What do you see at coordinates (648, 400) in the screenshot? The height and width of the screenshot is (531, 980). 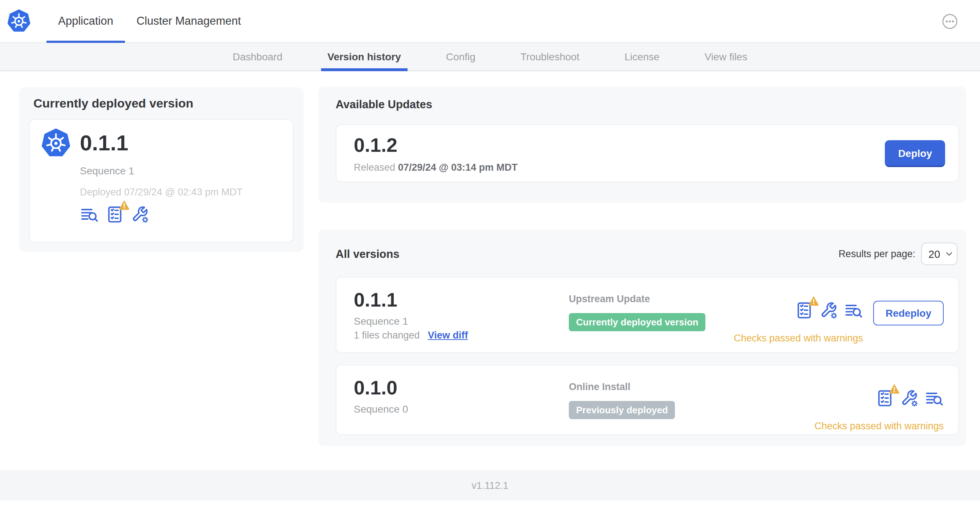 I see `version-row-0-1-0: 0.1.0 Sequence 0 Online Install Previous…` at bounding box center [648, 400].